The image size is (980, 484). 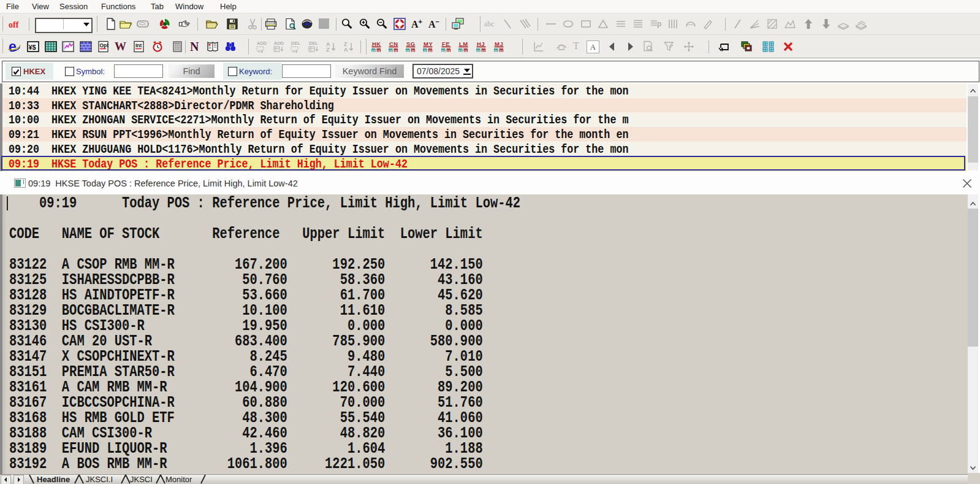 I want to click on svg-text: FE, so click(x=446, y=44).